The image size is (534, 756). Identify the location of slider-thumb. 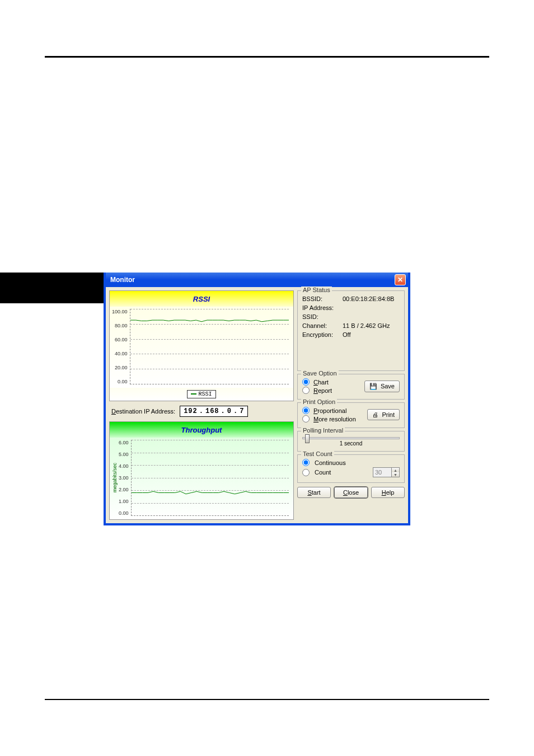
(307, 439).